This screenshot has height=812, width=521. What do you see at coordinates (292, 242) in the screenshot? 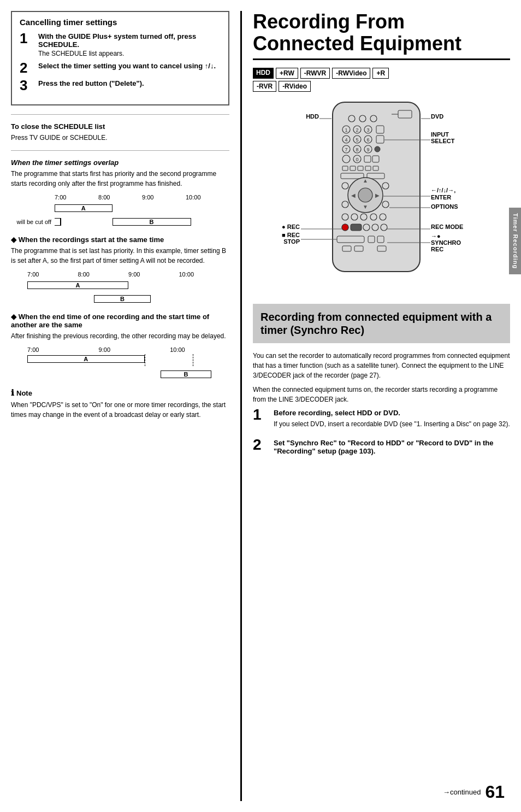
I see `svg-text: STOP` at bounding box center [292, 242].